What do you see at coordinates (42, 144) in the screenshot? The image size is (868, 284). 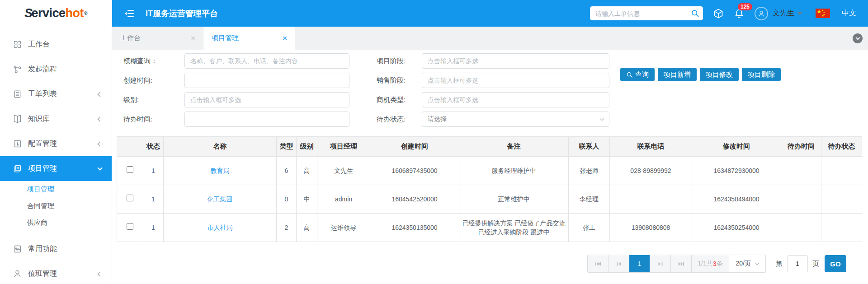 I see `sidebar-item-label: 配置管理` at bounding box center [42, 144].